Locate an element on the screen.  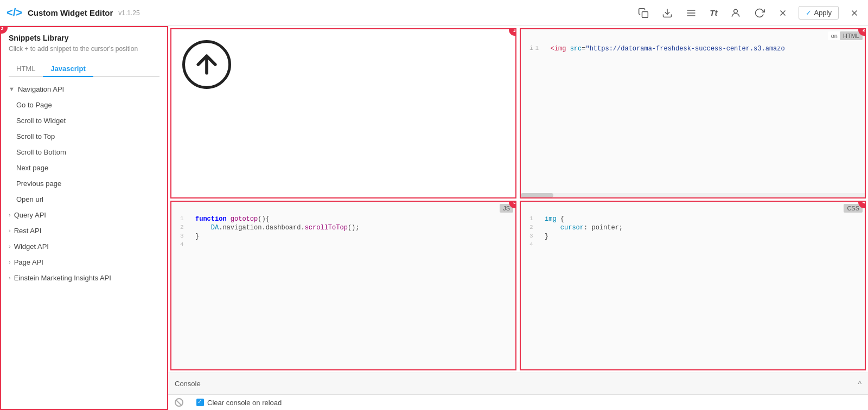
css-code-area: 1 img { 2 cursor: pointer; is located at coordinates (693, 226).